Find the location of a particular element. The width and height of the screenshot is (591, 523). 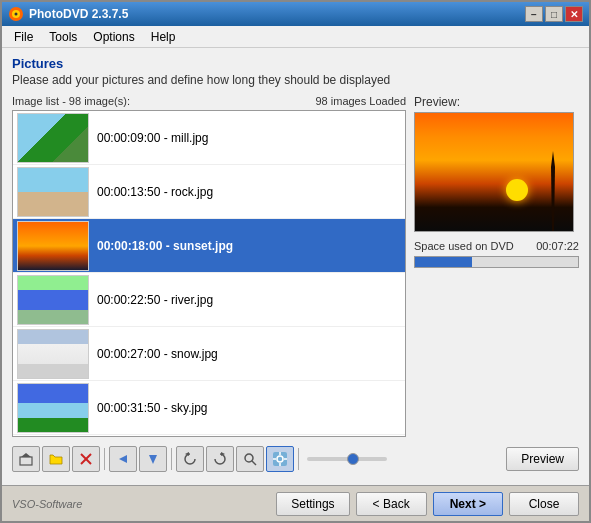

item-label: 00:00:13:50 - rock.jpg is located at coordinates (155, 192).